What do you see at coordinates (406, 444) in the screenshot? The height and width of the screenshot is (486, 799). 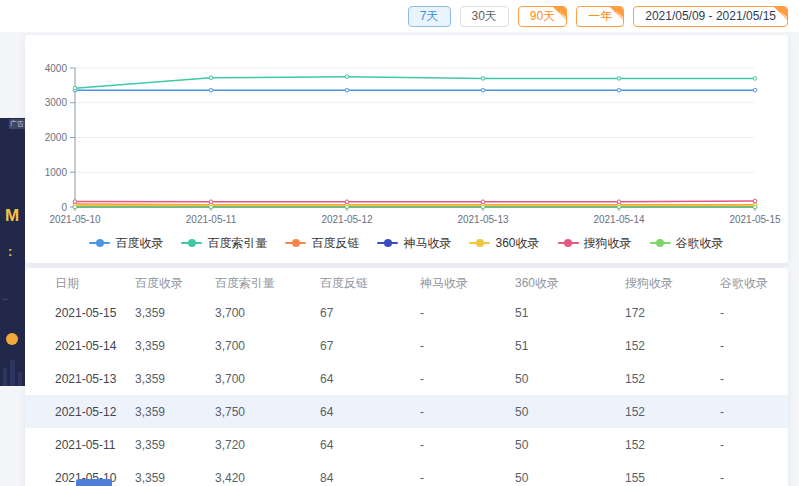 I see `table-row: 2021-05-113,3593,72064-50152-` at bounding box center [406, 444].